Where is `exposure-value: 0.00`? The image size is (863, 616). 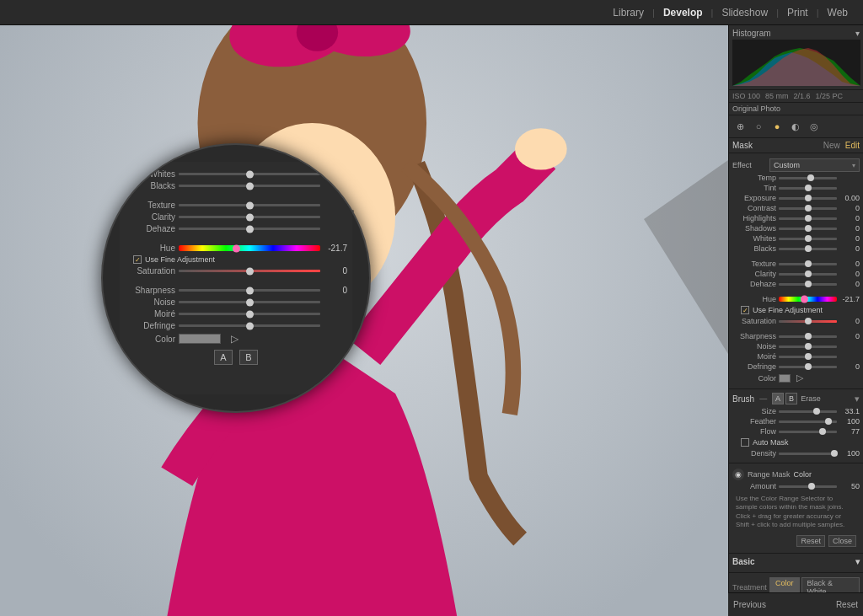 exposure-value: 0.00 is located at coordinates (850, 198).